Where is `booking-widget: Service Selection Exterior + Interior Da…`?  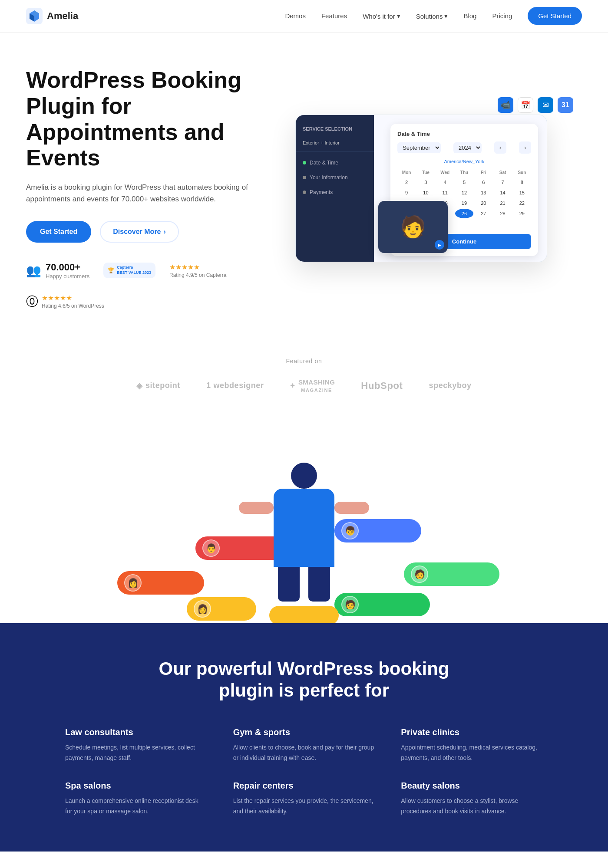
booking-widget: Service Selection Exterior + Interior Da… is located at coordinates (421, 188).